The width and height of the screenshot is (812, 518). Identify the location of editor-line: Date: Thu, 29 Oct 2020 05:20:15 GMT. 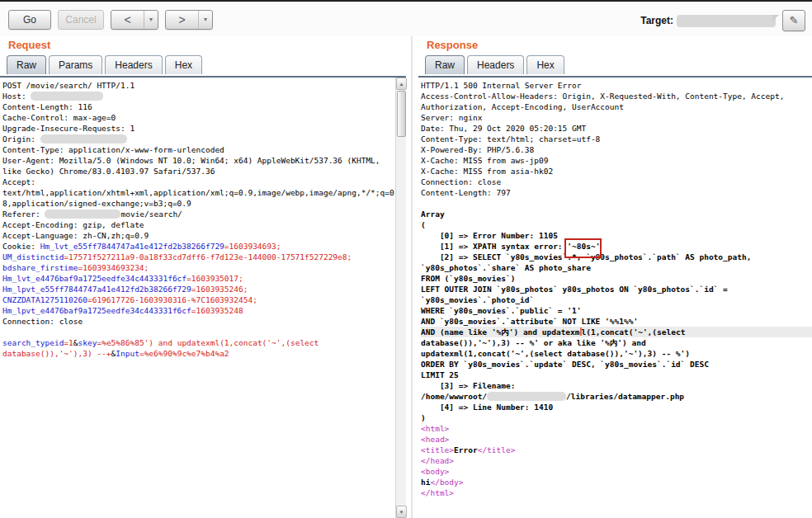
(616, 129).